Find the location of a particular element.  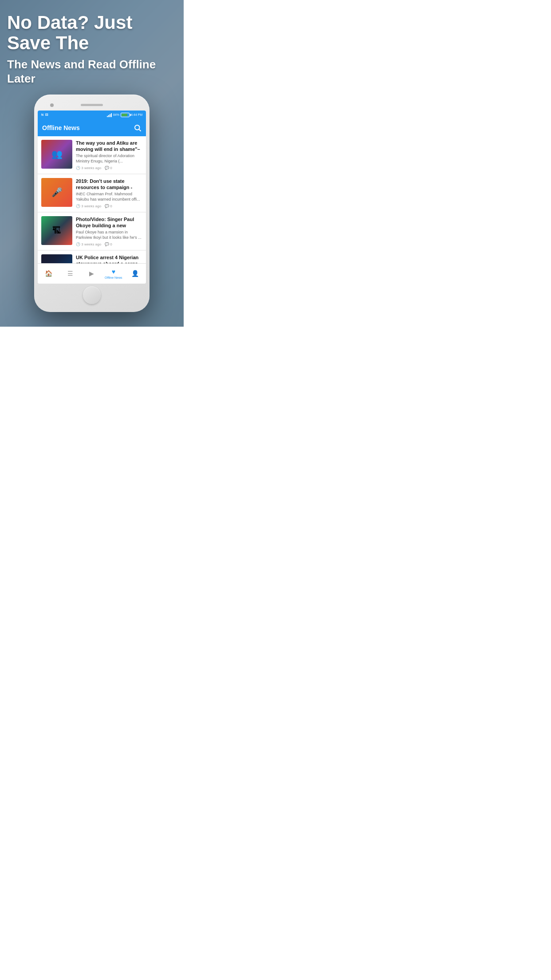

notification-n: N is located at coordinates (43, 115).